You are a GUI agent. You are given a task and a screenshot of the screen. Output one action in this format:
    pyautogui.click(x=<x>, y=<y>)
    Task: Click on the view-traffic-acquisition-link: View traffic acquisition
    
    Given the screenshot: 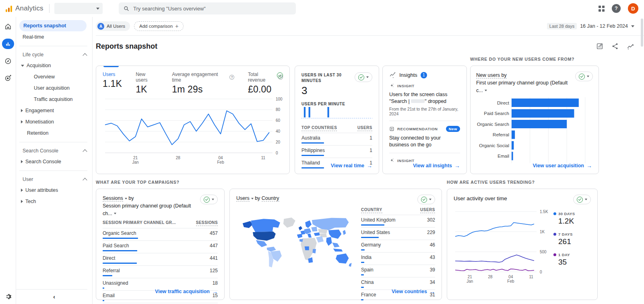 What is the action you would take?
    pyautogui.click(x=186, y=292)
    